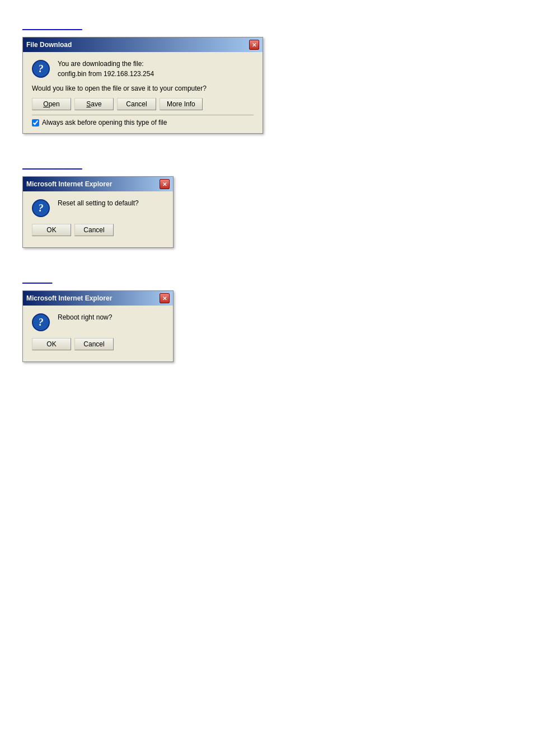 Image resolution: width=534 pixels, height=756 pixels. Describe the element at coordinates (49, 45) in the screenshot. I see `file-download-title: File Download` at that location.